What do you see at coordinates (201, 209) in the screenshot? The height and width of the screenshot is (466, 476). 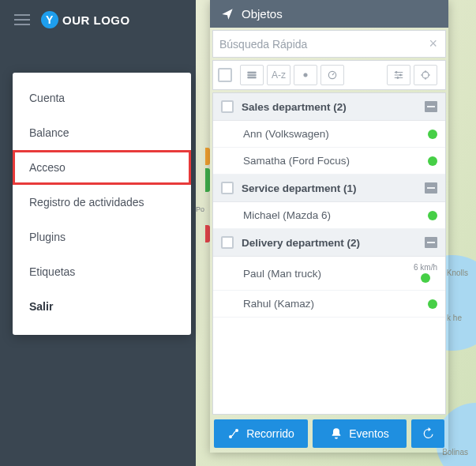 I see `map-edge-label: Po` at bounding box center [201, 209].